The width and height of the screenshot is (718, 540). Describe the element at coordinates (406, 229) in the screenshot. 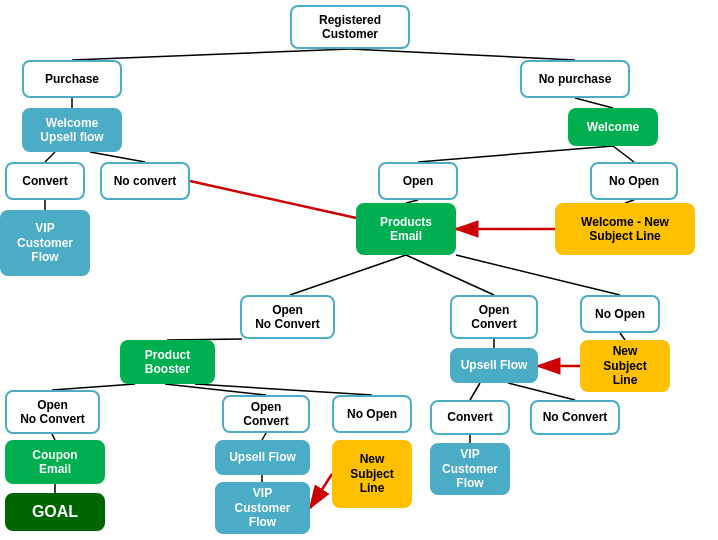

I see `products-email-node: Products Email` at that location.